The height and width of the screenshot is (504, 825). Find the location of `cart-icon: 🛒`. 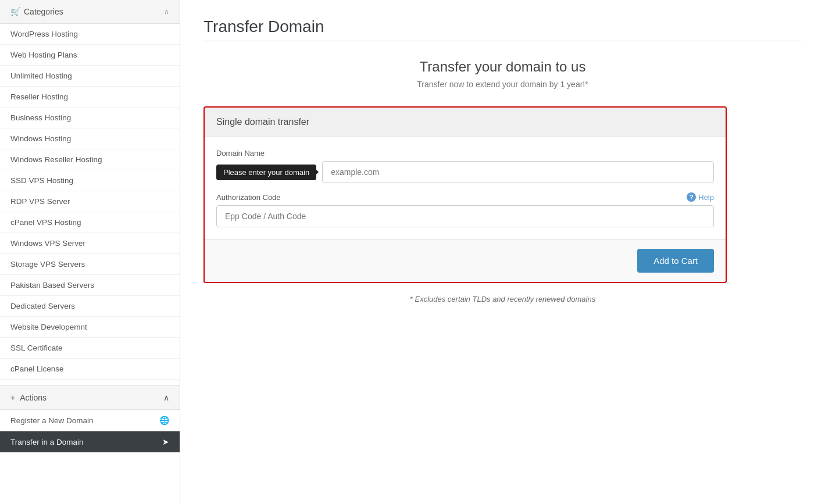

cart-icon: 🛒 is located at coordinates (15, 12).